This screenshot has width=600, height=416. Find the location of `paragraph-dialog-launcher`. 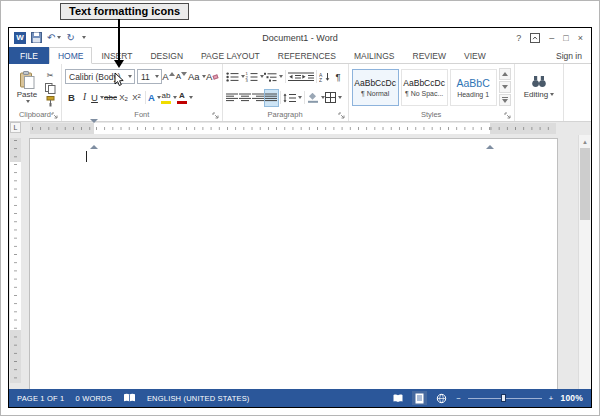

paragraph-dialog-launcher is located at coordinates (342, 116).